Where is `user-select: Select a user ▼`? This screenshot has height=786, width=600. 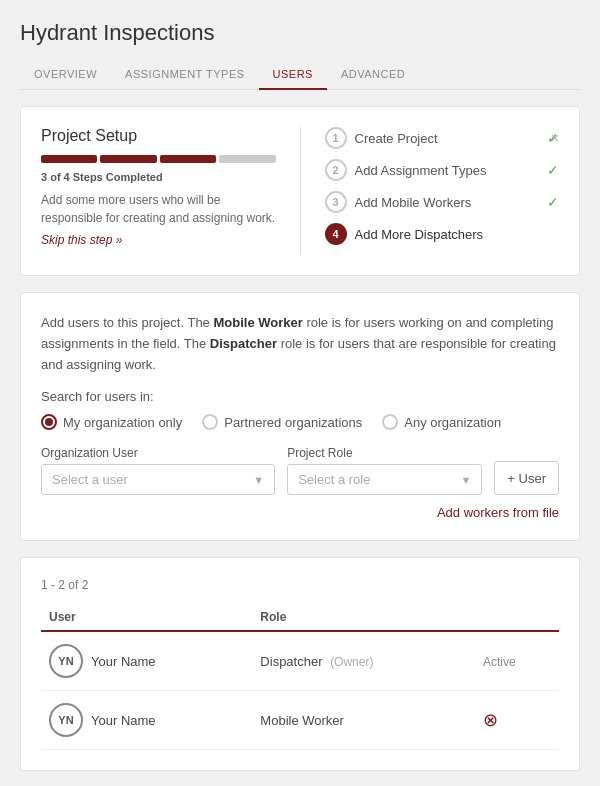 user-select: Select a user ▼ is located at coordinates (158, 480).